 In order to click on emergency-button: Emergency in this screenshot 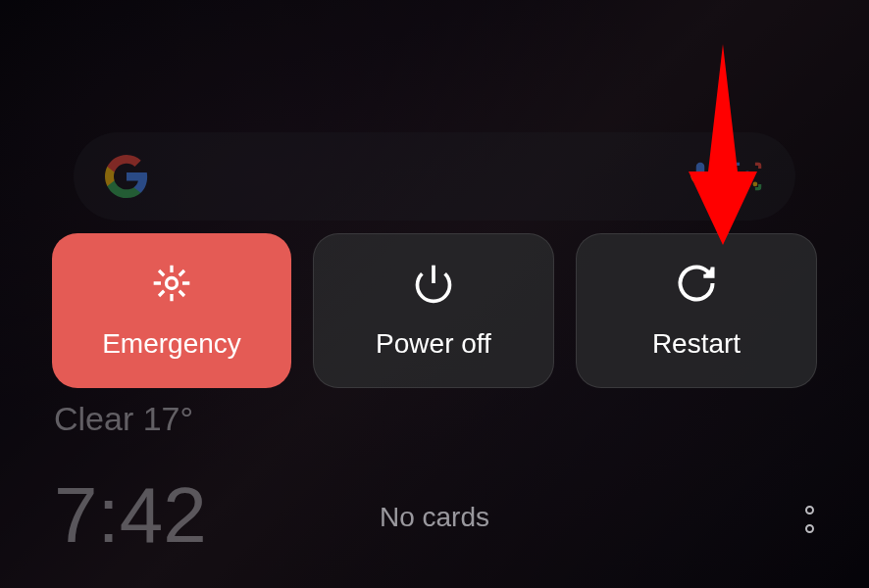, I will do `click(172, 311)`.